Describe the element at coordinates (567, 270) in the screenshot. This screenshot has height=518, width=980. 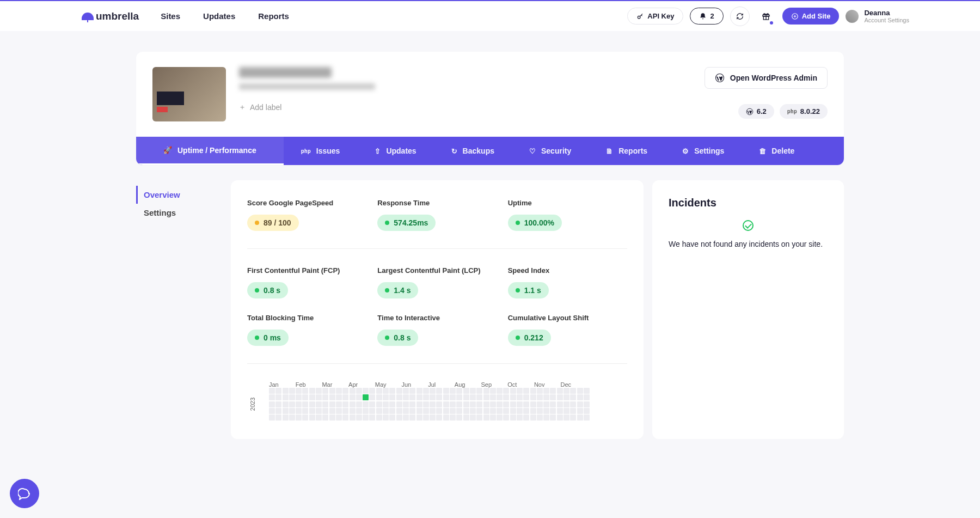
I see `metric-label: Speed Index` at that location.